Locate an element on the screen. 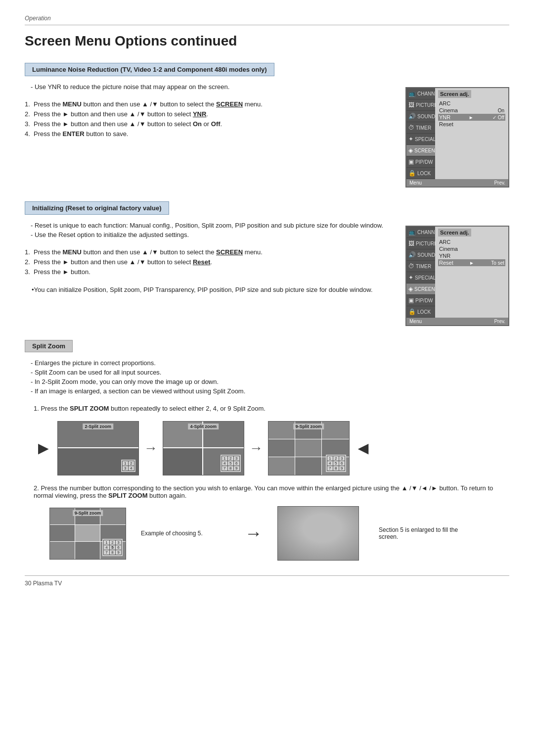 The width and height of the screenshot is (534, 756). arrow-bottom-mid: → is located at coordinates (254, 533).